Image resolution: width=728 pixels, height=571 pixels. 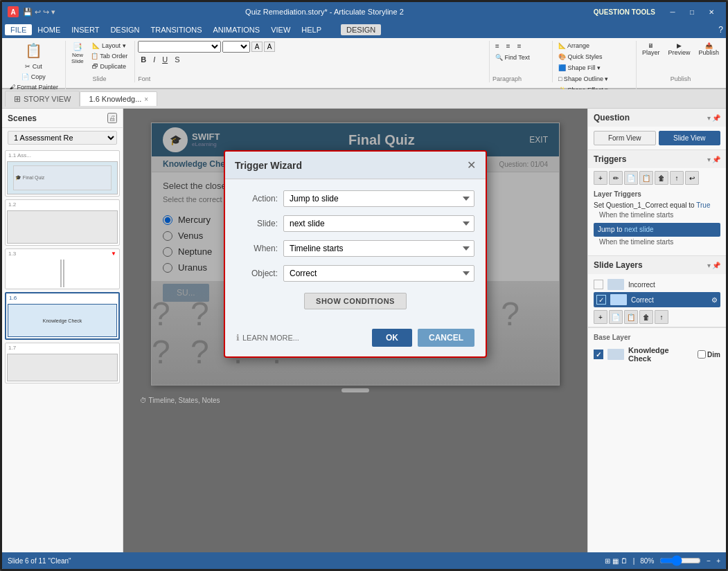 What do you see at coordinates (18, 30) in the screenshot?
I see `menu-file: FILE` at bounding box center [18, 30].